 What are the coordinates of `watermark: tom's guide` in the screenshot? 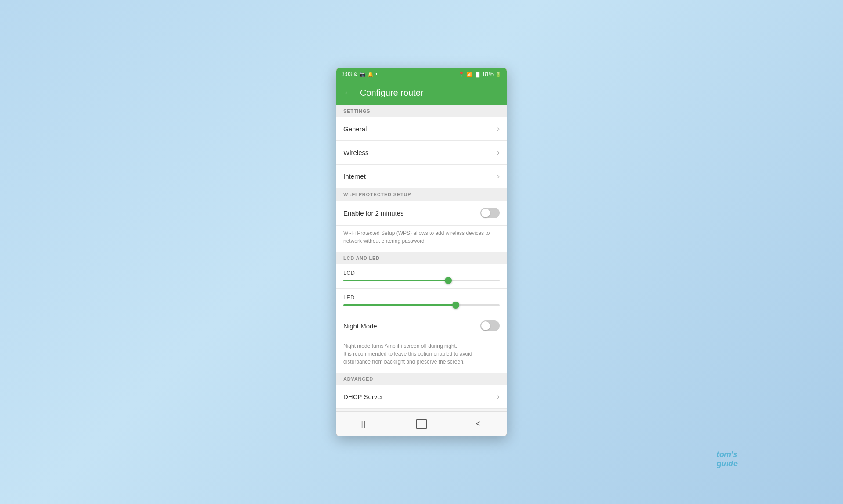 It's located at (727, 459).